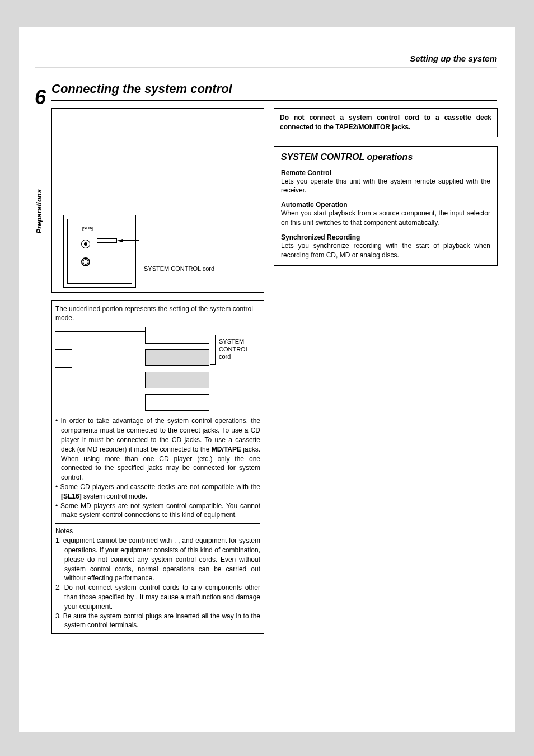  Describe the element at coordinates (386, 205) in the screenshot. I see `ops-subheading: Automatic Operation` at that location.